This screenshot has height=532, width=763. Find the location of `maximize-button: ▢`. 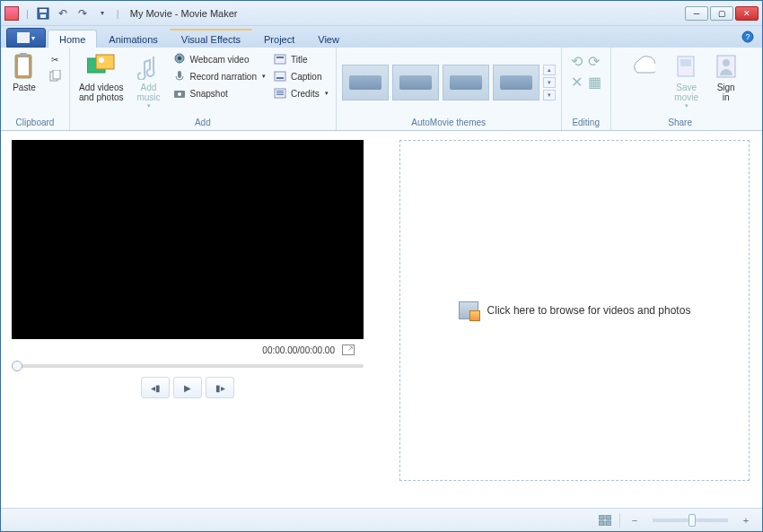

maximize-button: ▢ is located at coordinates (722, 13).